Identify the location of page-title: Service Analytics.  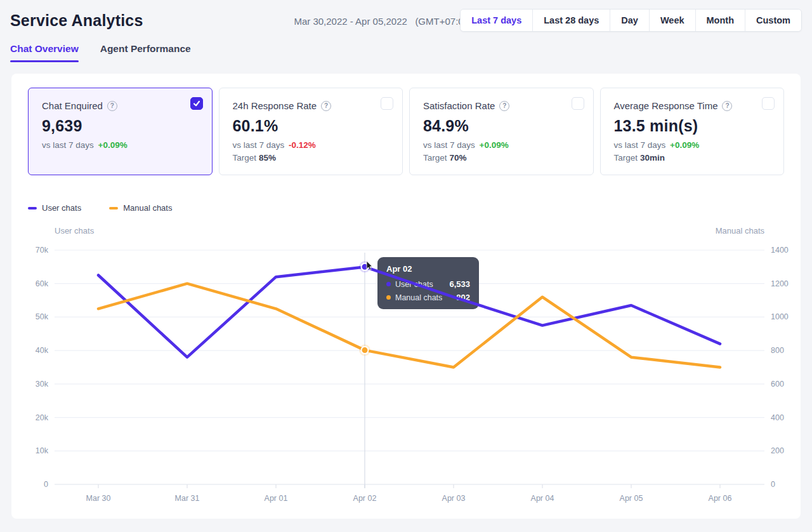
(77, 20).